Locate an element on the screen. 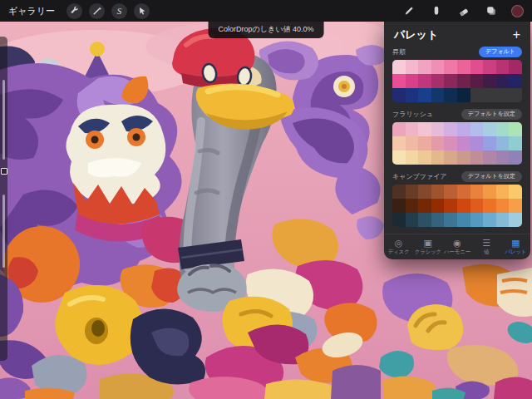  gallery-button: ギャラリー is located at coordinates (32, 12).